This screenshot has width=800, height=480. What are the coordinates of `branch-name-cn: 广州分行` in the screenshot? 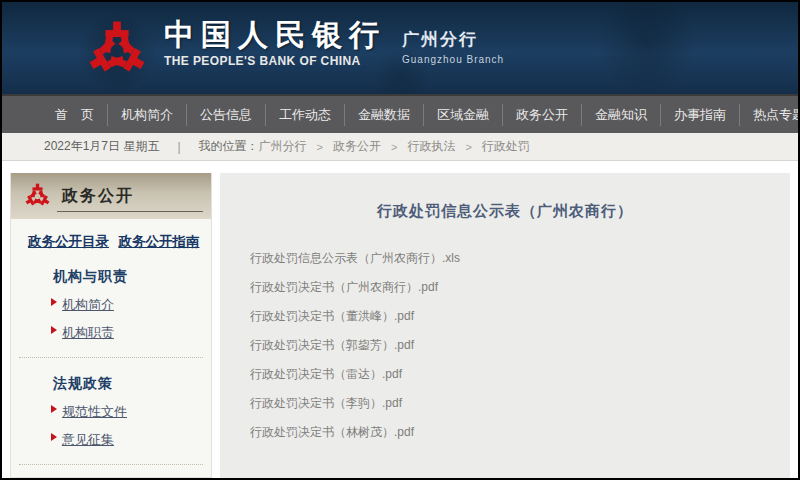 It's located at (453, 40).